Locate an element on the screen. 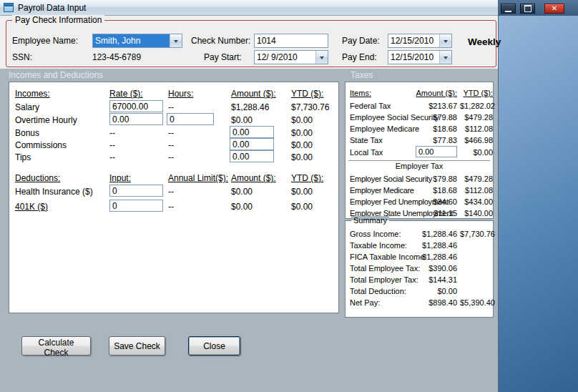  salary-rate-input is located at coordinates (136, 106).